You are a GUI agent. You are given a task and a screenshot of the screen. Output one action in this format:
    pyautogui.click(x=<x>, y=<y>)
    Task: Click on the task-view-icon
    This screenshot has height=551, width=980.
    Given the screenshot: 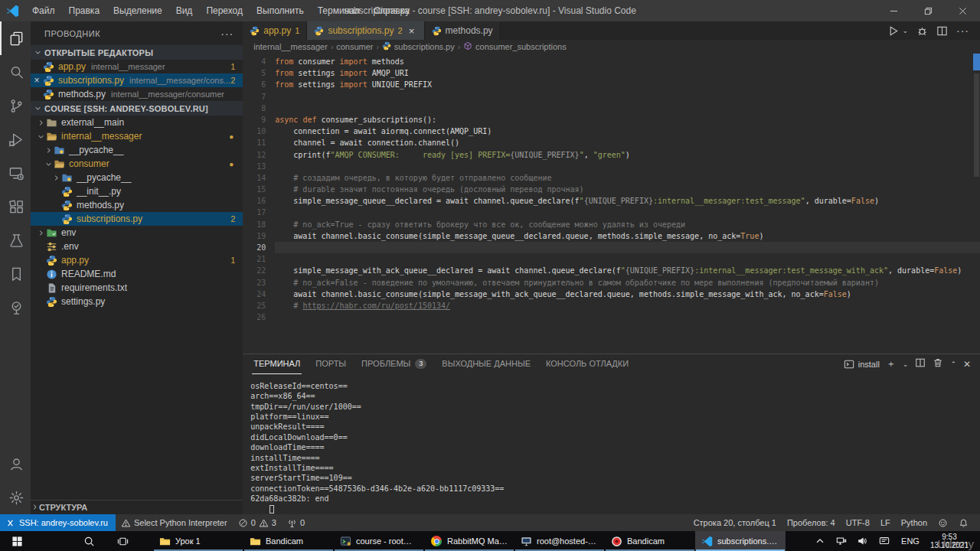 What is the action you would take?
    pyautogui.click(x=122, y=541)
    